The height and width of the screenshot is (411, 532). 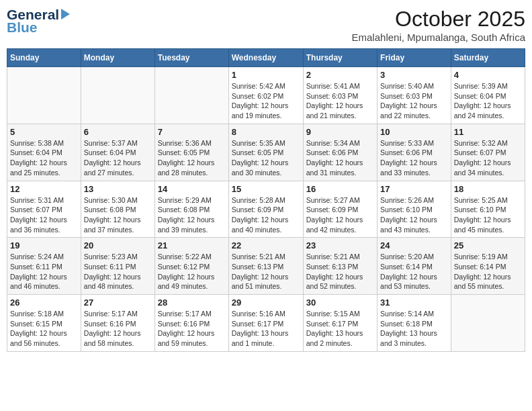 What do you see at coordinates (266, 25) in the screenshot?
I see `page-header: General Blue October 2025 Emalahleni, Mp…` at bounding box center [266, 25].